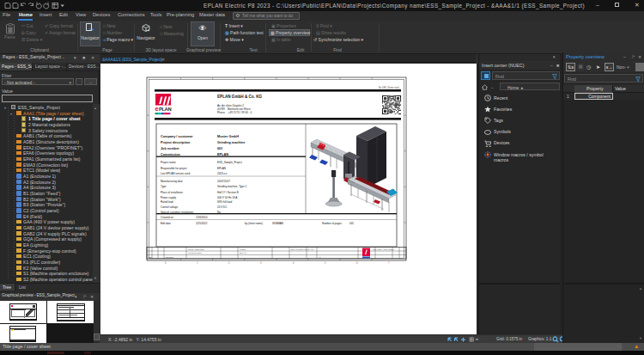 The height and width of the screenshot is (355, 644). I want to click on svg-text: PLAN, so click(165, 109).